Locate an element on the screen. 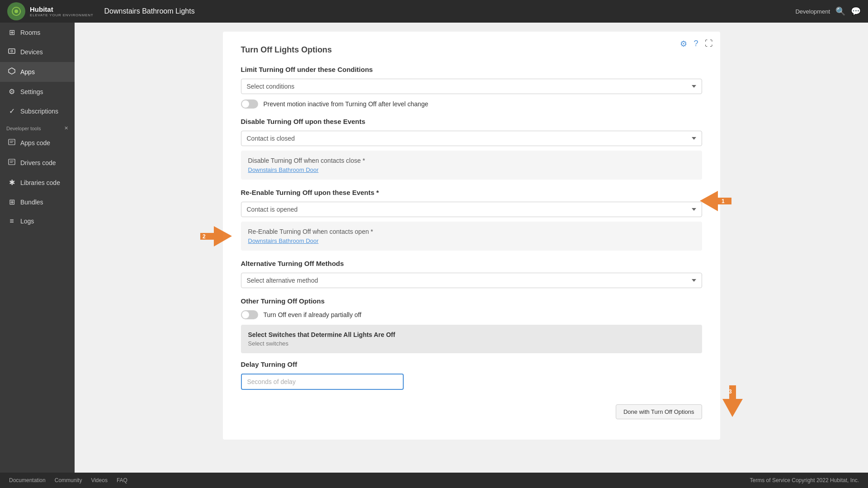  arrow-1-container: 1 is located at coordinates (716, 202).